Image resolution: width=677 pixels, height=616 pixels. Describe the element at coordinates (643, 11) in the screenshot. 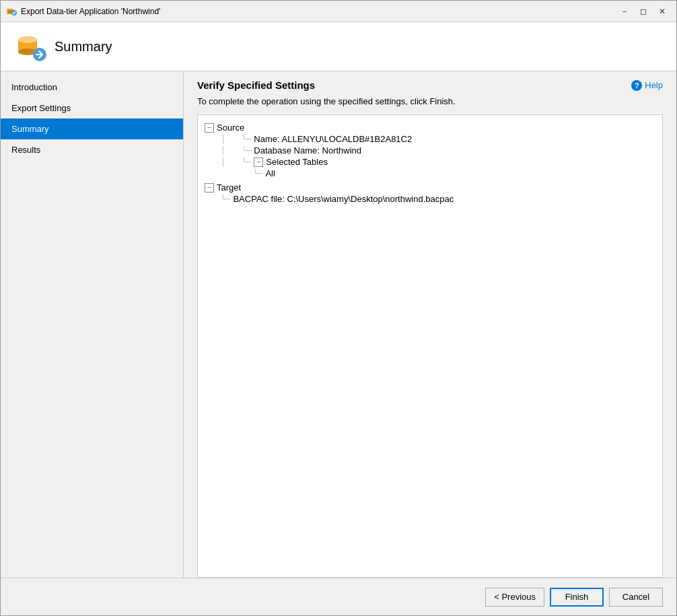

I see `maximize-button: ◻` at that location.